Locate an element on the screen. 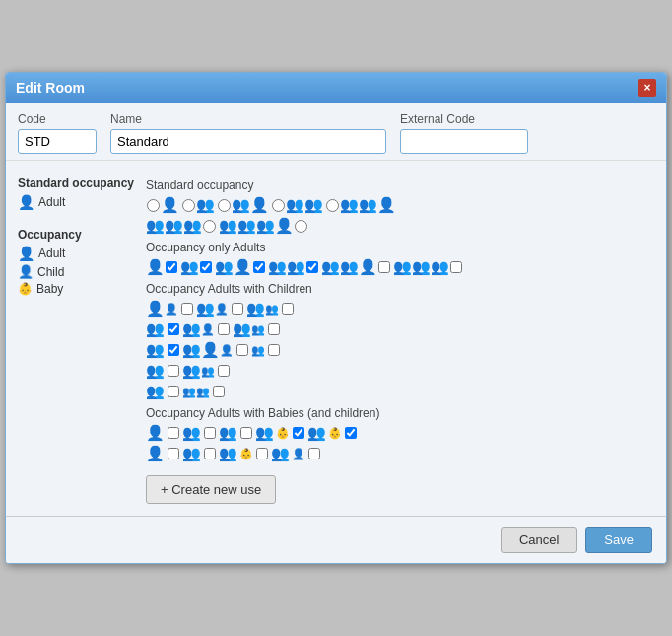 The width and height of the screenshot is (672, 636). std-opt-6: 👥👥👥 is located at coordinates (181, 226).